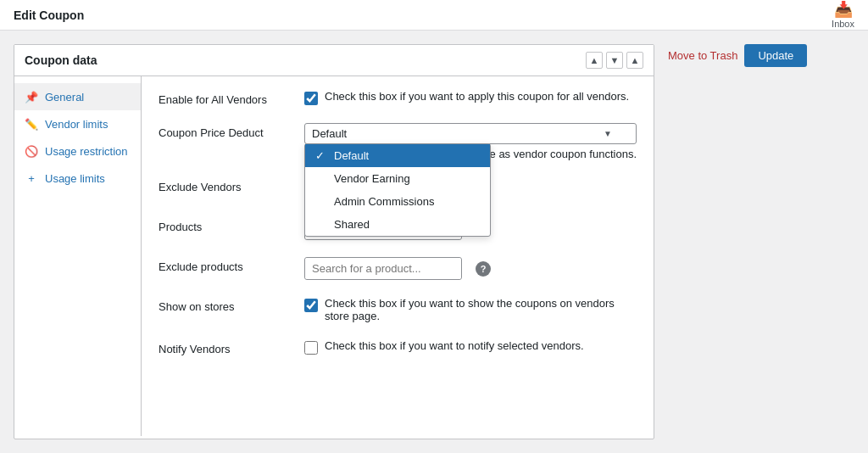  I want to click on sidebar-label-general: General, so click(64, 97).